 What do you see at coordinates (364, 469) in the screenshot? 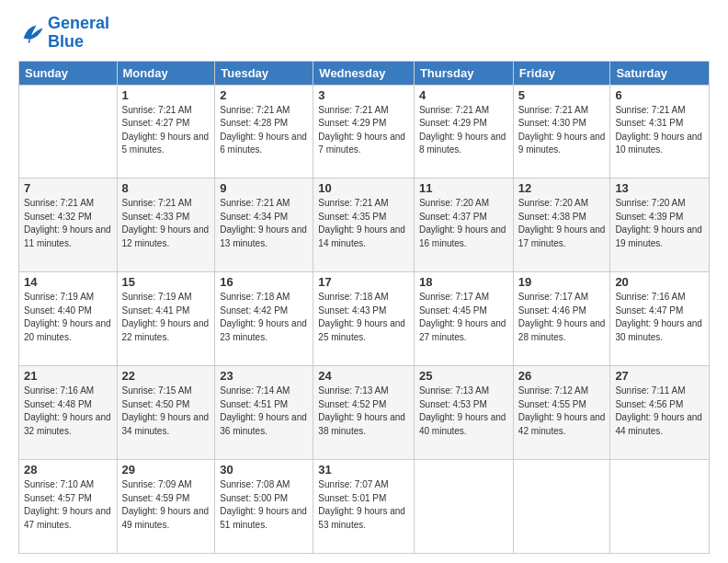
I see `day-number: 31` at bounding box center [364, 469].